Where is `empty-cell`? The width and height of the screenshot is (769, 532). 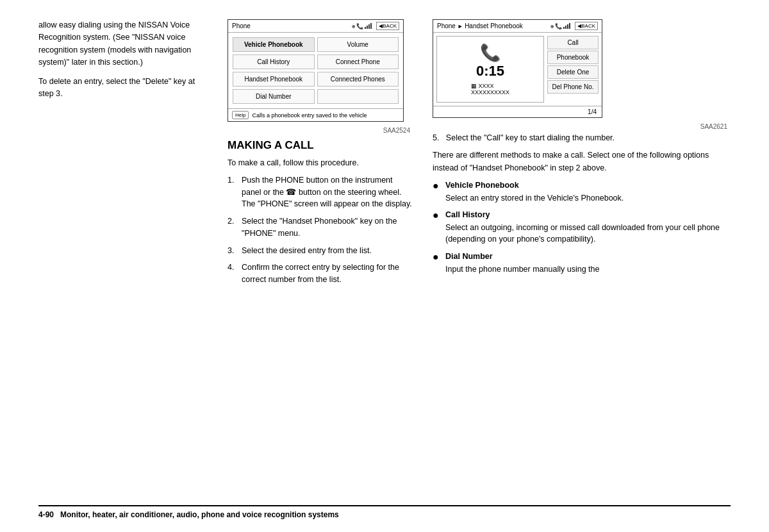
empty-cell is located at coordinates (358, 96).